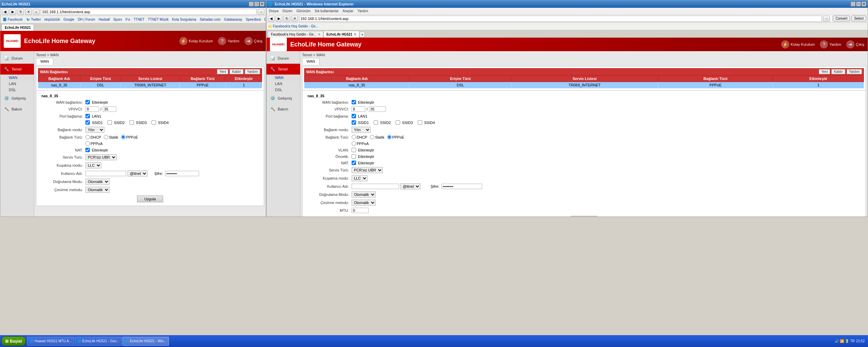 This screenshot has width=868, height=347. Describe the element at coordinates (377, 109) in the screenshot. I see `right-vci-input` at that location.